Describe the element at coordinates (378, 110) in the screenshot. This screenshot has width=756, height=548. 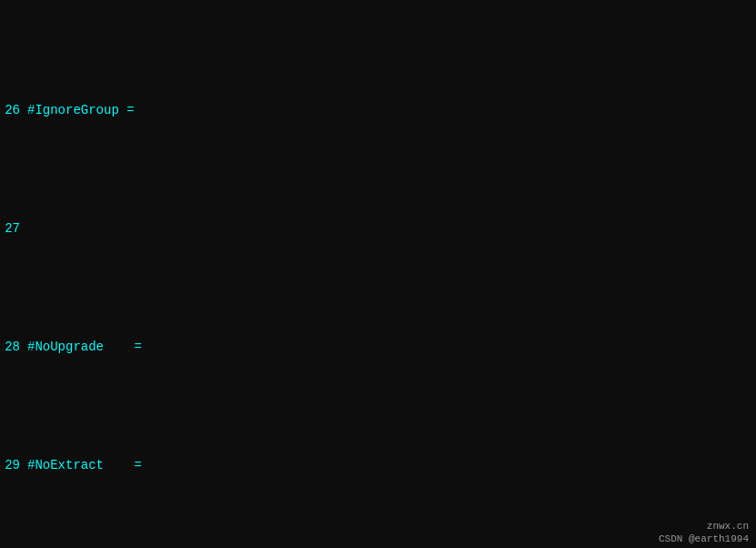
I see `line-26: 26 #IgnoreGroup =` at that location.